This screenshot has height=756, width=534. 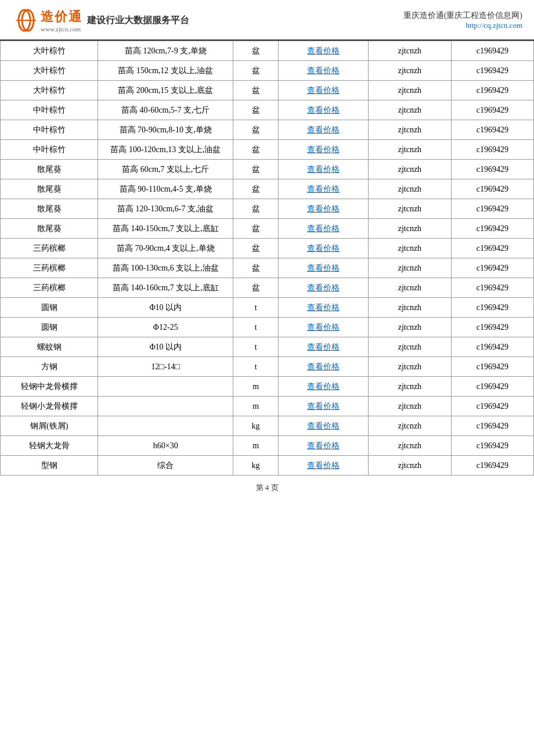 I want to click on table-row: 散尾葵苗高 90-110cm,4-5 支,单烧盆查看价格zjtcnzhc1969…, so click(x=267, y=189).